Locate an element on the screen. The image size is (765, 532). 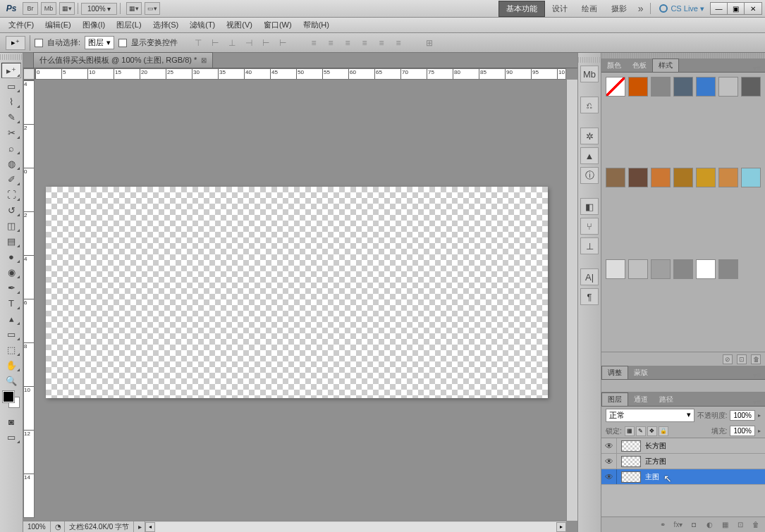
layer-mask-icon: ◘ is located at coordinates (694, 525).